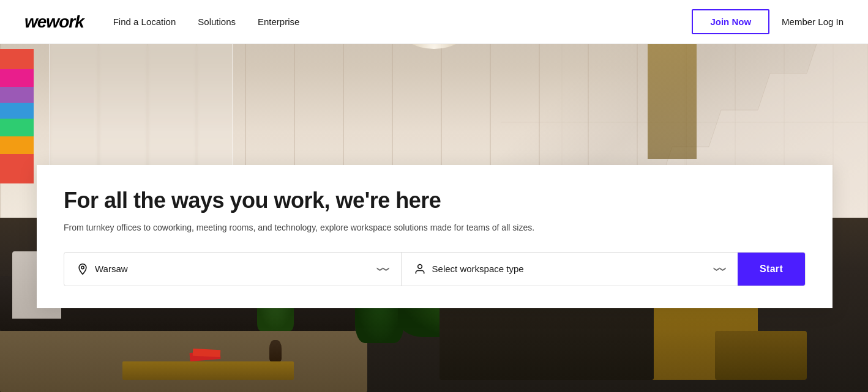 The width and height of the screenshot is (868, 392). Describe the element at coordinates (434, 22) in the screenshot. I see `navbar: wework Find a Location Solutions Enterpr…` at that location.